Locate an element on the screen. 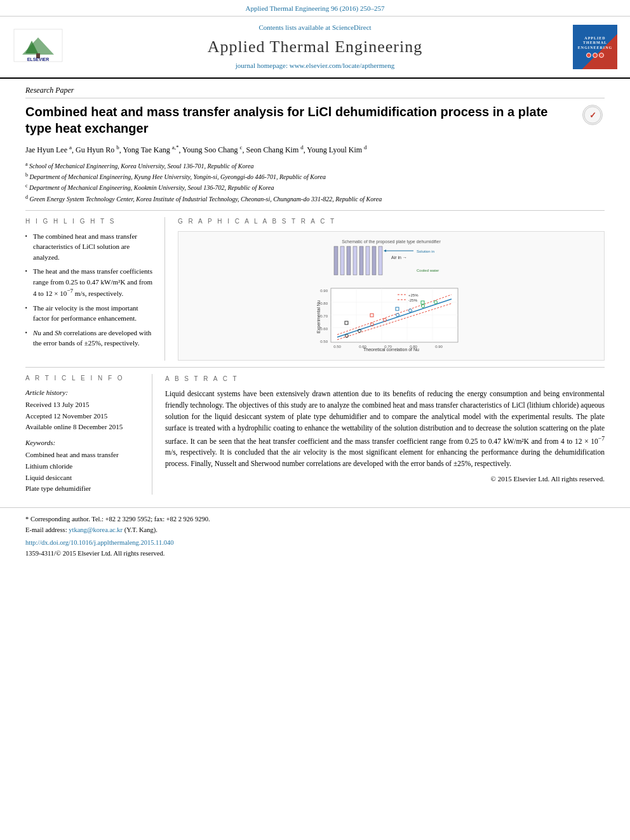  abstract-col: A B S T R A C T Liquid desiccant systems… is located at coordinates (385, 434).